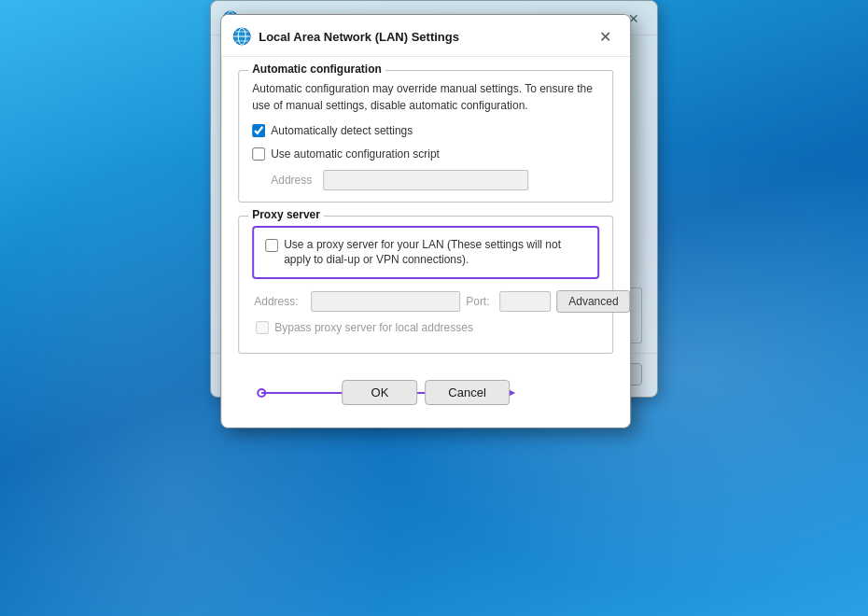 This screenshot has width=868, height=616. Describe the element at coordinates (426, 253) in the screenshot. I see `proxy-checkbox-row: Use a proxy server for your LAN (These s…` at that location.